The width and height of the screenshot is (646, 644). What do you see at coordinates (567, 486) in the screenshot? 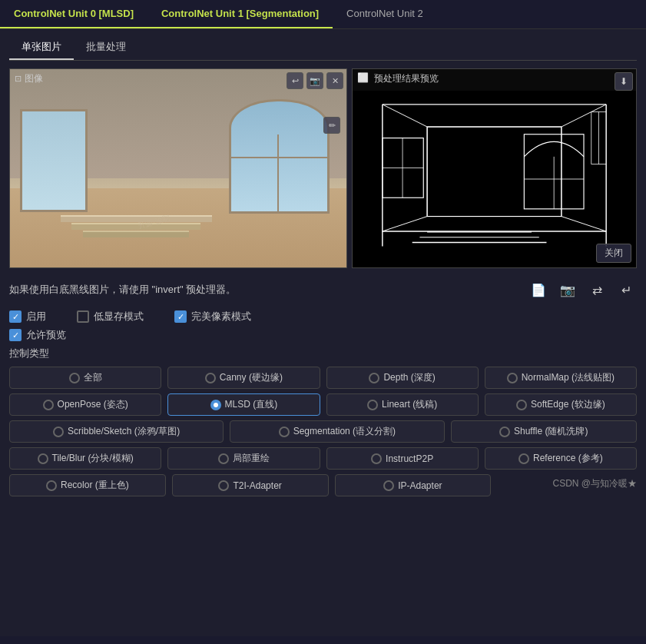
I see `empty-spacer: CSDN @与知冷暖★` at bounding box center [567, 486].